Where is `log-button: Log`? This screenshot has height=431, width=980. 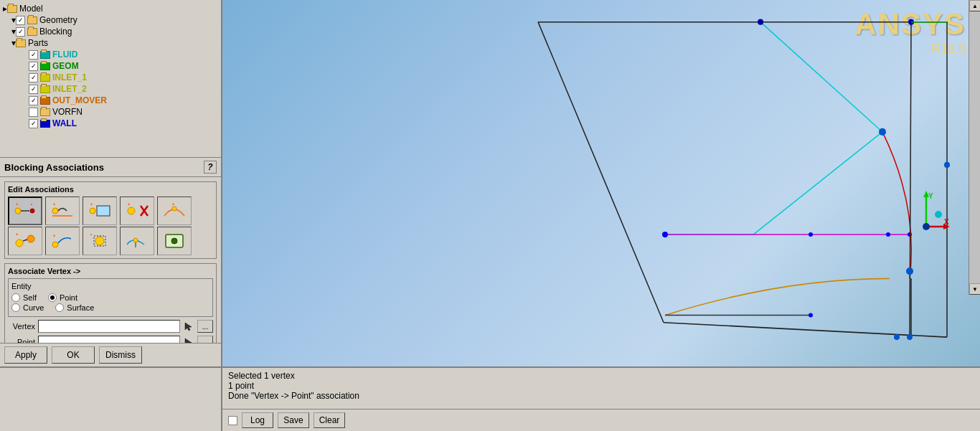
log-button: Log is located at coordinates (258, 420).